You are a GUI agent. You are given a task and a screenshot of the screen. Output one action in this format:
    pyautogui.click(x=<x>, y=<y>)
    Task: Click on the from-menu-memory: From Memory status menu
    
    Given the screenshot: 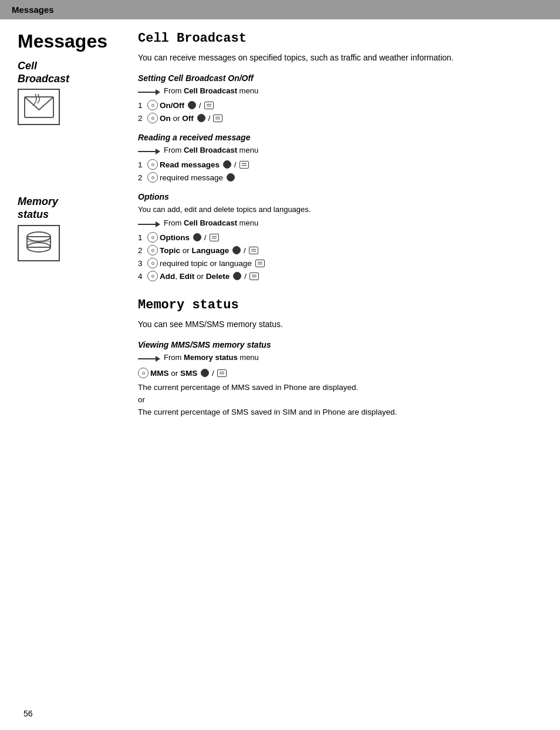 What is the action you would take?
    pyautogui.click(x=211, y=357)
    